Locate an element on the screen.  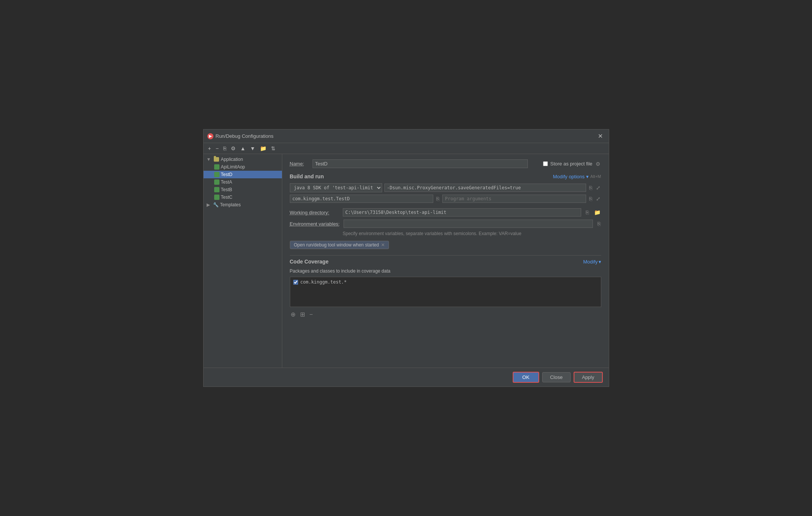
prog-args-expand-icon: ⤢ is located at coordinates (598, 199).